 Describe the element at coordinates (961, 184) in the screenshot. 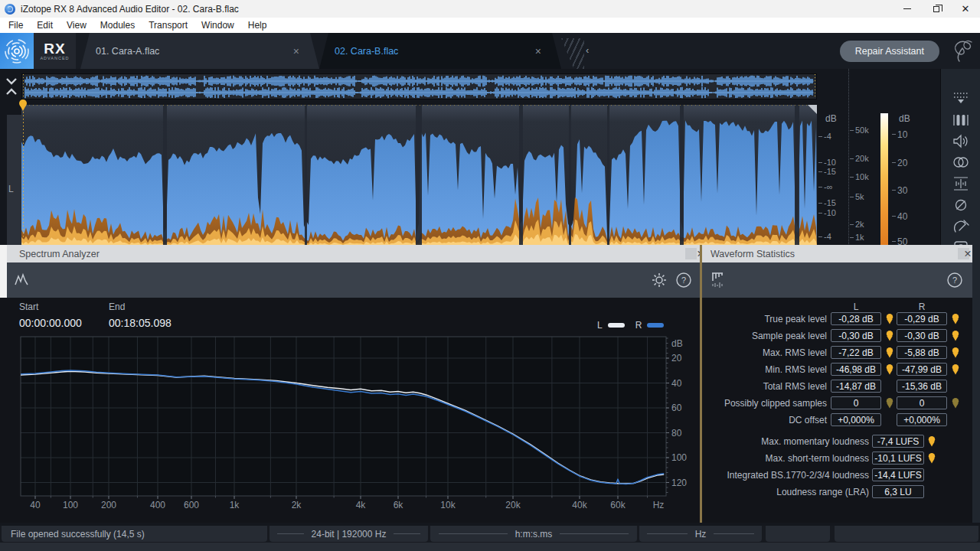

I see `meter-icon` at that location.